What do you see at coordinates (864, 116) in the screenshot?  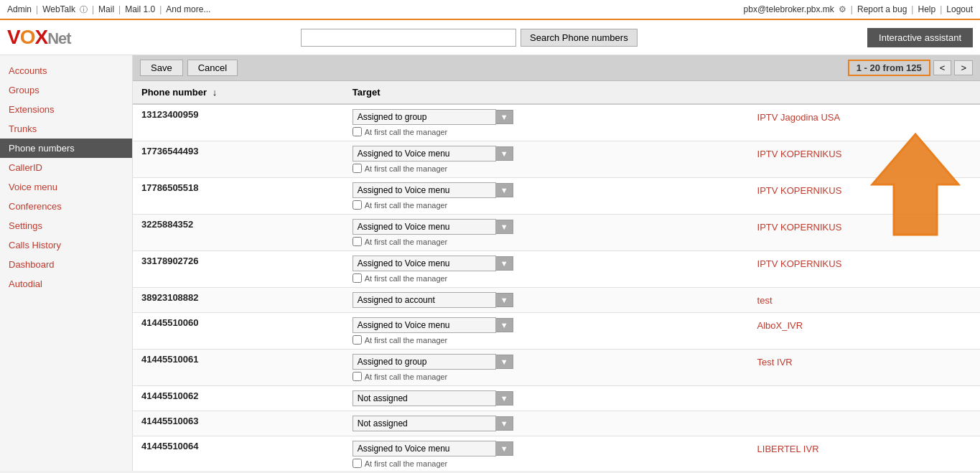 I see `target-link: IPTV Jagodina USA` at bounding box center [864, 116].